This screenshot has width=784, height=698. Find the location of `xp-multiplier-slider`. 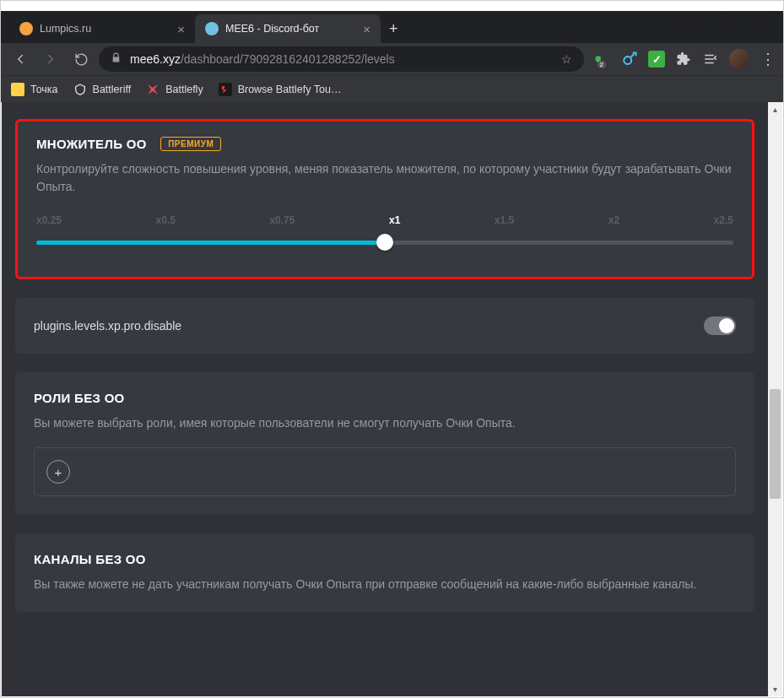

xp-multiplier-slider is located at coordinates (385, 242).